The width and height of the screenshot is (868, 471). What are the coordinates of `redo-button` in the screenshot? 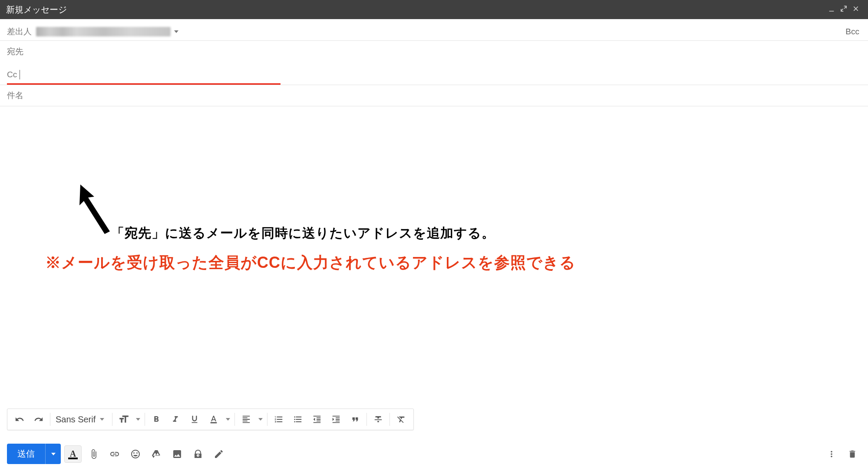 It's located at (39, 419).